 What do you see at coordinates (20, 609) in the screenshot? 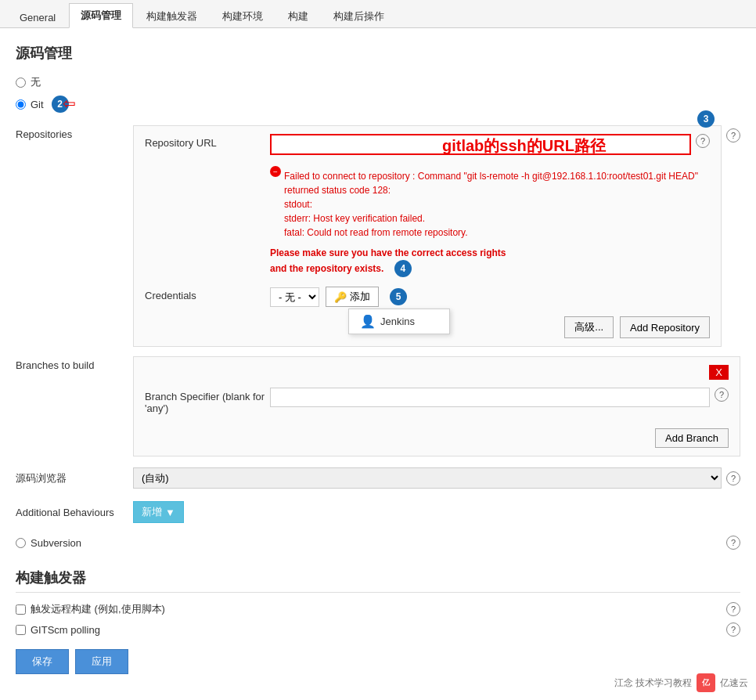
I see `trigger-remote-checkbox` at bounding box center [20, 609].